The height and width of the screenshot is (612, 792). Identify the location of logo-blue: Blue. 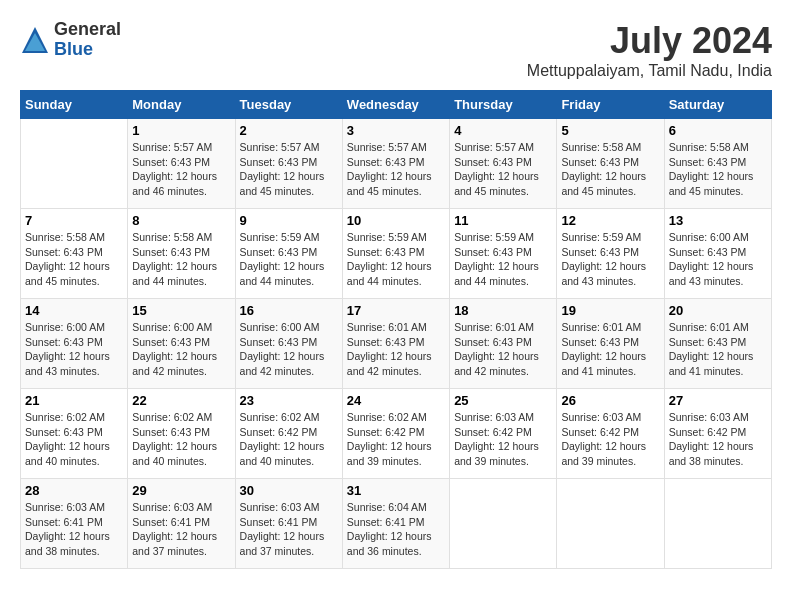
(88, 50).